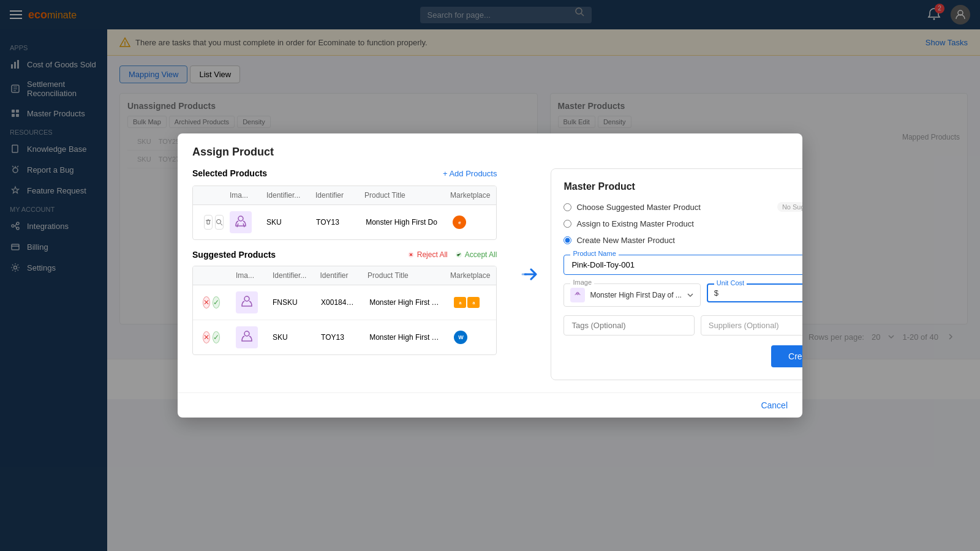  What do you see at coordinates (472, 302) in the screenshot?
I see `suggested-marketplace-1: a a` at bounding box center [472, 302].